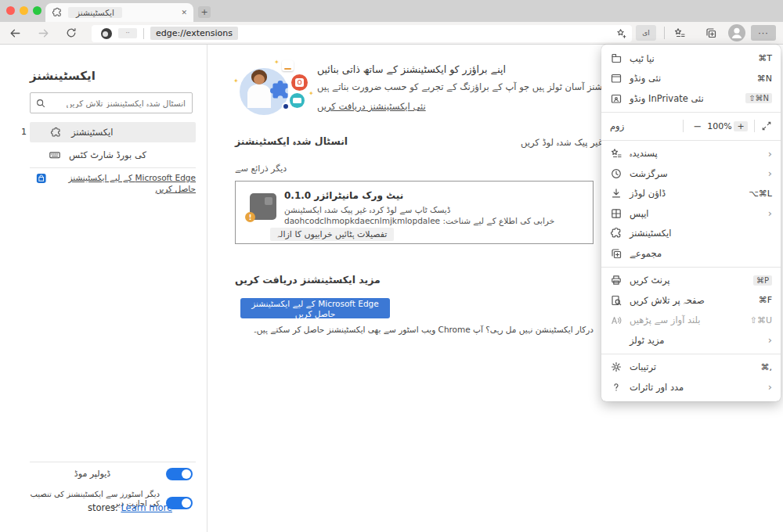  Describe the element at coordinates (646, 33) in the screenshot. I see `extension-toolbar-button: ای` at that location.